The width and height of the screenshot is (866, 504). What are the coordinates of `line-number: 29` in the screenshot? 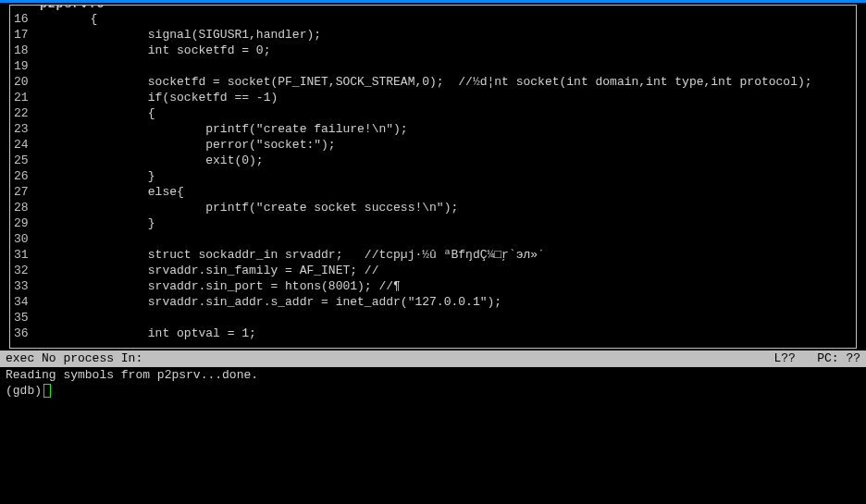 It's located at (21, 224).